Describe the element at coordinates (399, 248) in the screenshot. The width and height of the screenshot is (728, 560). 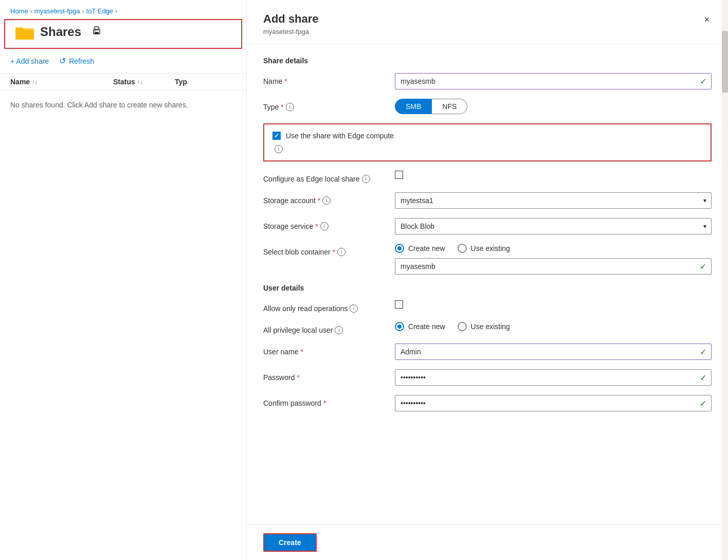
I see `blob-create-new-radio-inner` at that location.